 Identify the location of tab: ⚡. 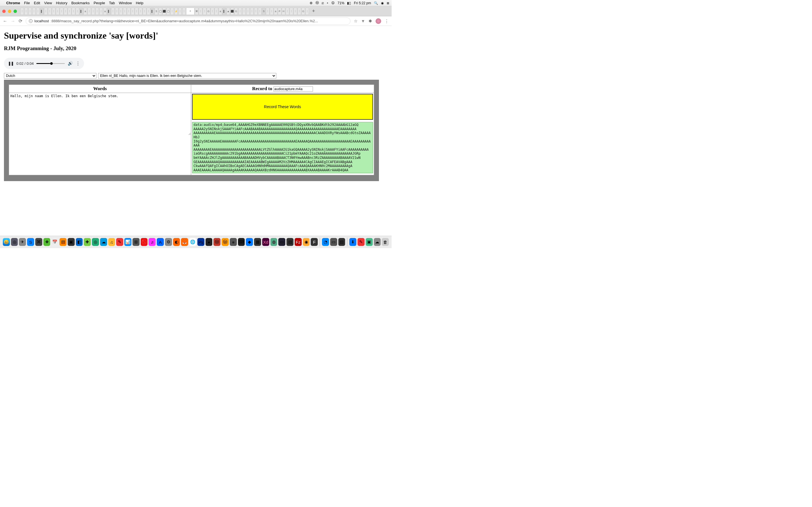
(176, 11).